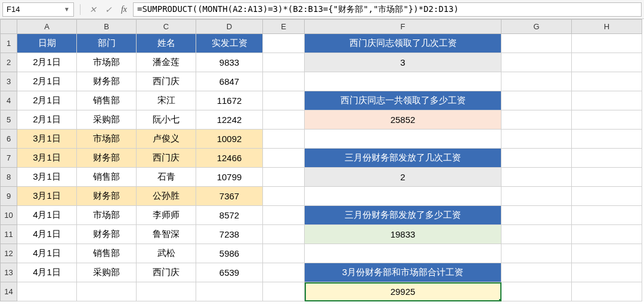  Describe the element at coordinates (9, 254) in the screenshot. I see `row-header: 12` at that location.